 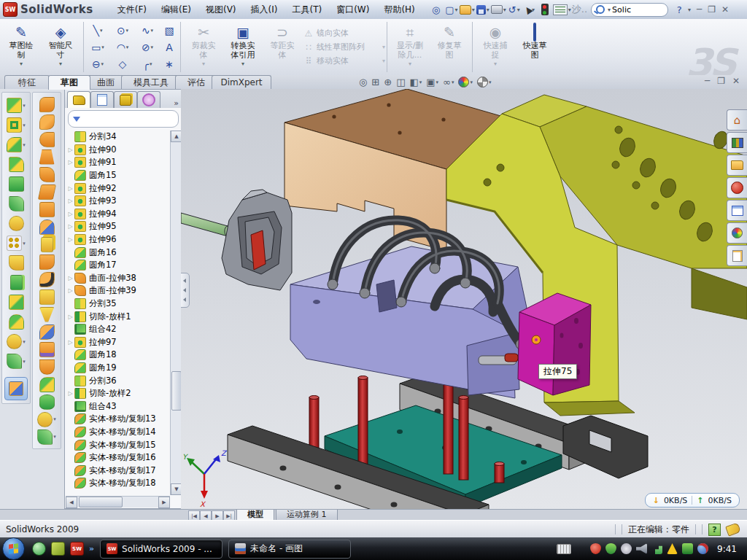 I want to click on tree-horizontal-scrollbar: ◀ ▶, so click(x=118, y=502).